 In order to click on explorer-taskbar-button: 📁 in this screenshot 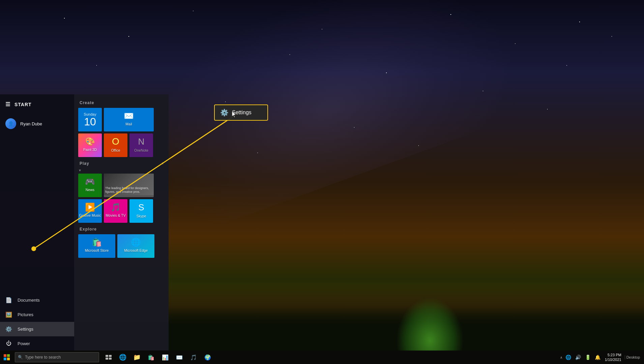, I will do `click(137, 357)`.